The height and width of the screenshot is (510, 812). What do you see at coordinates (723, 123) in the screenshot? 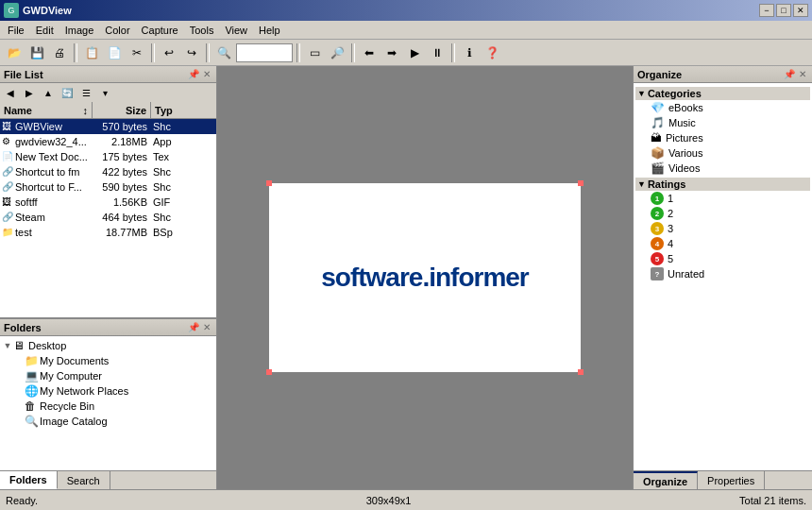
I see `org-category-item: 🎵Music` at bounding box center [723, 123].